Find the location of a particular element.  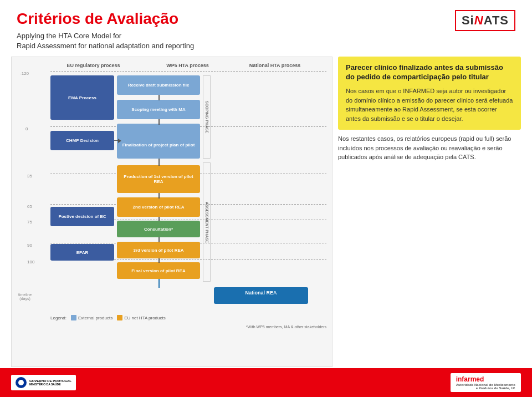

axis-zero: 0 is located at coordinates (27, 129).